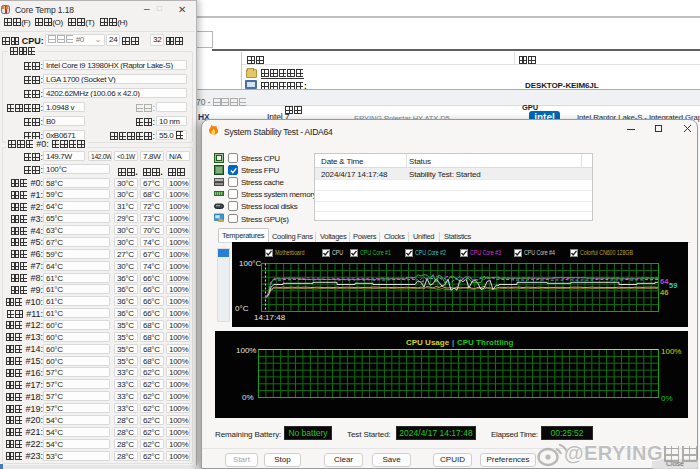 The image size is (700, 469). What do you see at coordinates (428, 342) in the screenshot?
I see `svg-text: CPU Usage` at bounding box center [428, 342].